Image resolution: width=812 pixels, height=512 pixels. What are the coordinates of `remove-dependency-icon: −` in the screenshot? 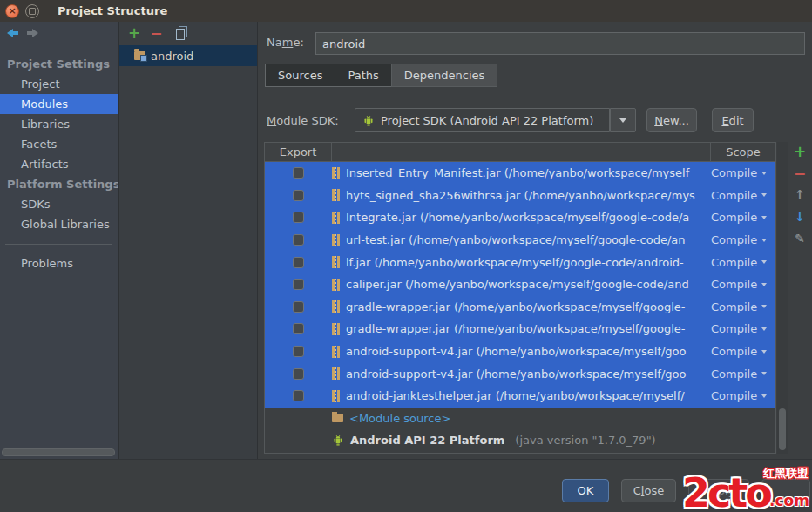 It's located at (800, 173).